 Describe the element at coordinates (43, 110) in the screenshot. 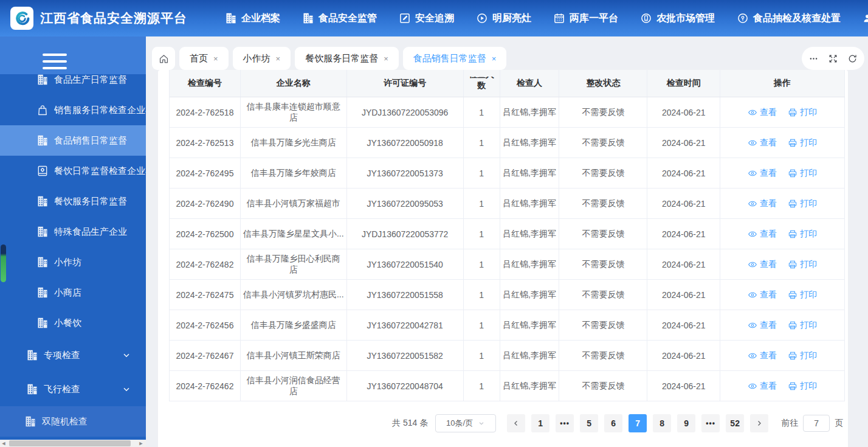

I see `bag-icon` at that location.